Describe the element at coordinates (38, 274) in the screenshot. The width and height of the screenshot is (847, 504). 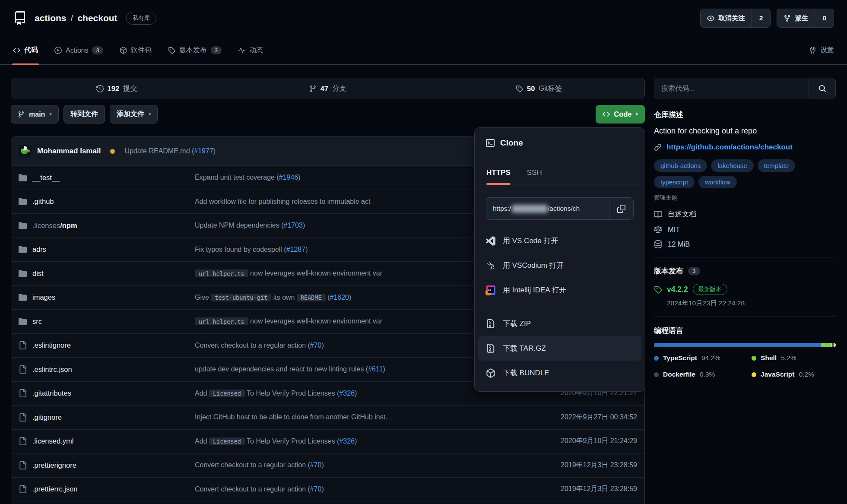
I see `file-link: dist` at that location.